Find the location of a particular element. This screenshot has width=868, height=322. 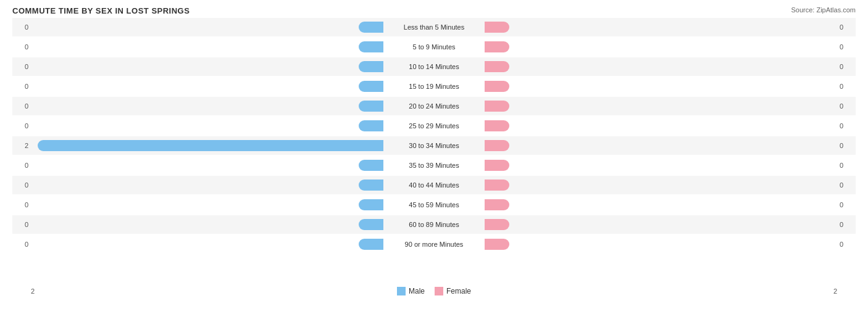

male-legend-label: Male is located at coordinates (417, 291).